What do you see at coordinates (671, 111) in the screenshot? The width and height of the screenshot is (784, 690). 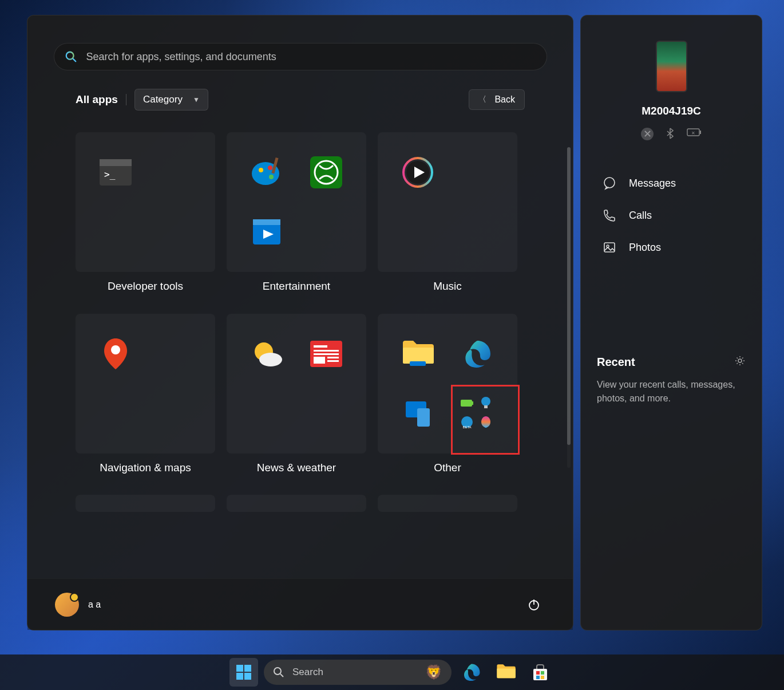 I see `phone-device-name: M2004J19C` at bounding box center [671, 111].